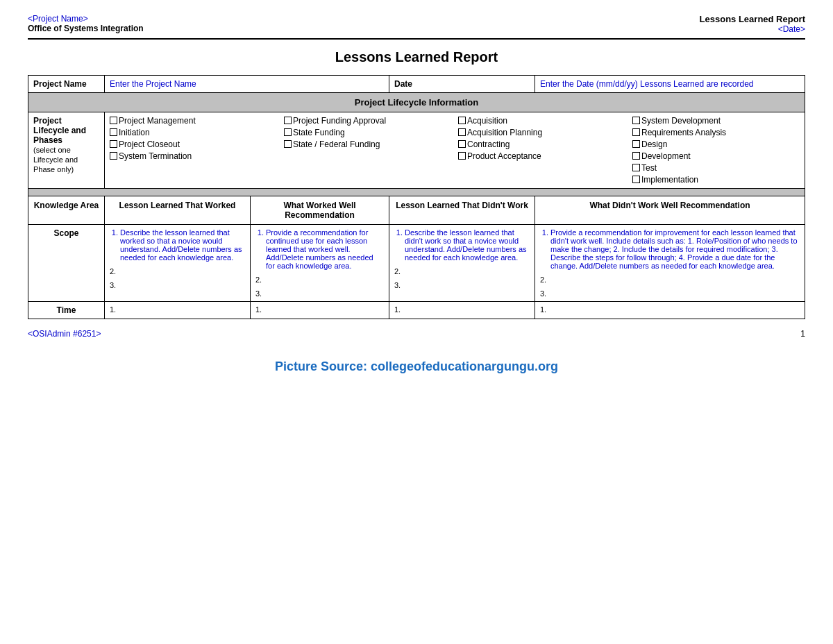  Describe the element at coordinates (114, 132) in the screenshot. I see `checkbox-box-init` at that location.